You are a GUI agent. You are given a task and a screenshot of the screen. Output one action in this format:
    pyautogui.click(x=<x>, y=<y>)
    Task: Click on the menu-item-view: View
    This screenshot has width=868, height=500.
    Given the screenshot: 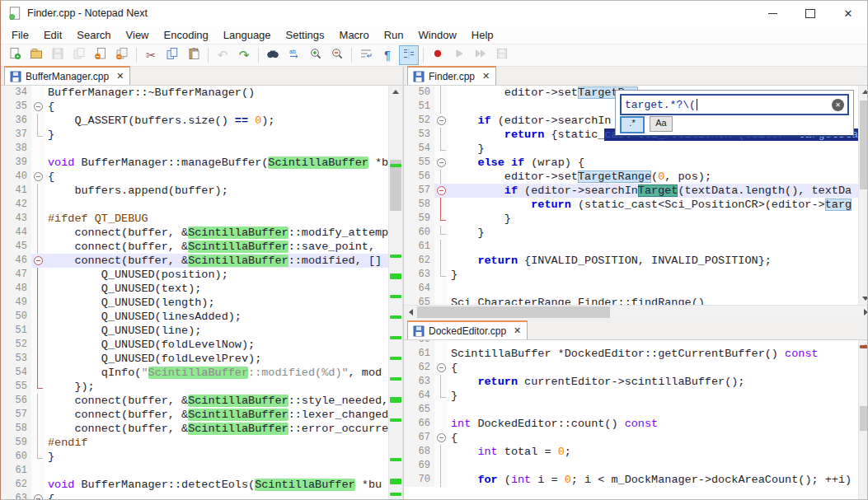 What is the action you would take?
    pyautogui.click(x=138, y=35)
    